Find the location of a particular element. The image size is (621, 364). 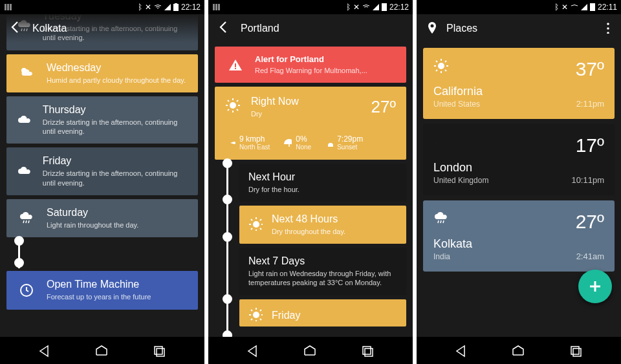

segment-title: Friday is located at coordinates (286, 316).